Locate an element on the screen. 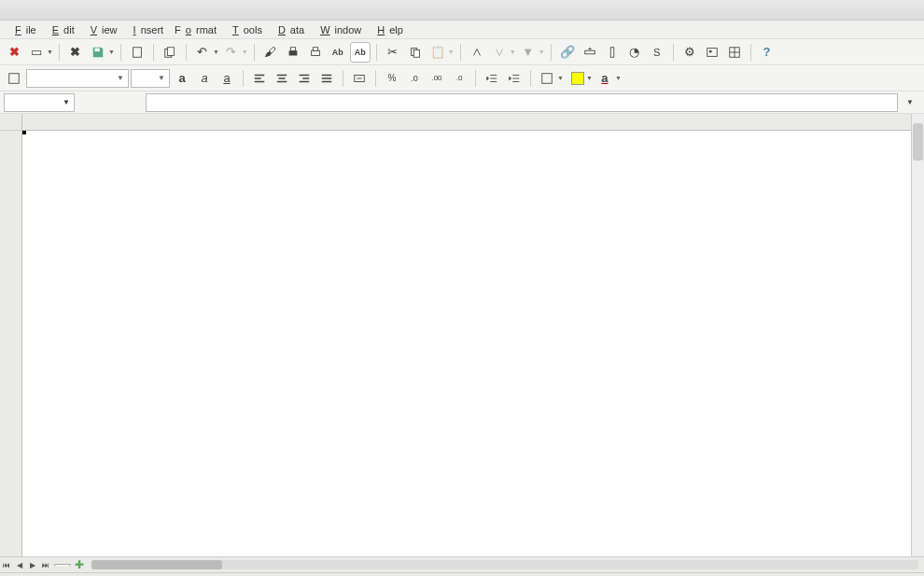 This screenshot has width=924, height=576. decrease-indent-icon is located at coordinates (492, 78).